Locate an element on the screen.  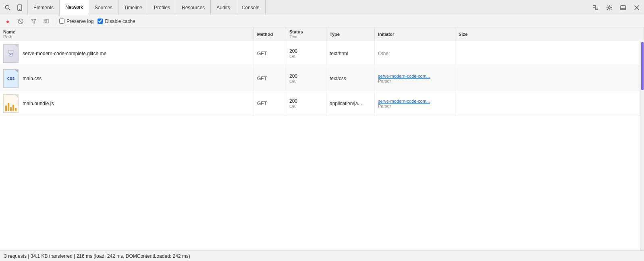
cell-method-1: GET is located at coordinates (270, 53).